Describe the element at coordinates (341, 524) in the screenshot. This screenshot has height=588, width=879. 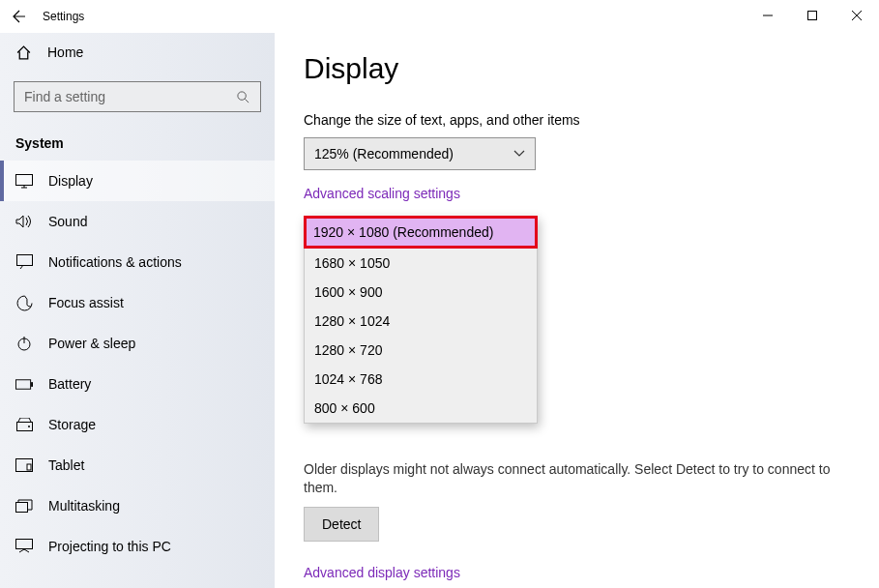
I see `detect-button: Detect` at that location.